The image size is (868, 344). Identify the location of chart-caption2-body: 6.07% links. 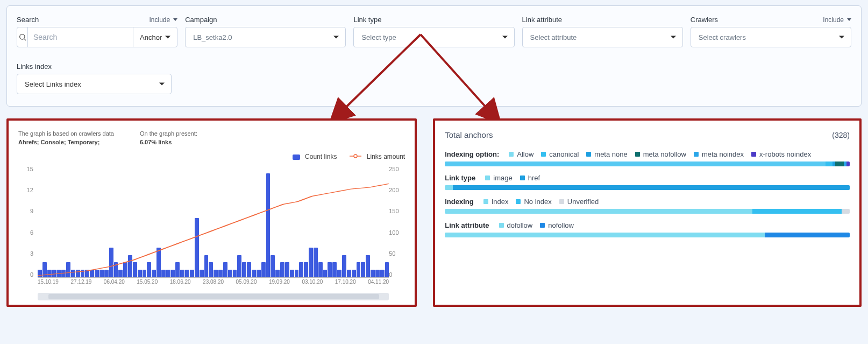
(169, 142).